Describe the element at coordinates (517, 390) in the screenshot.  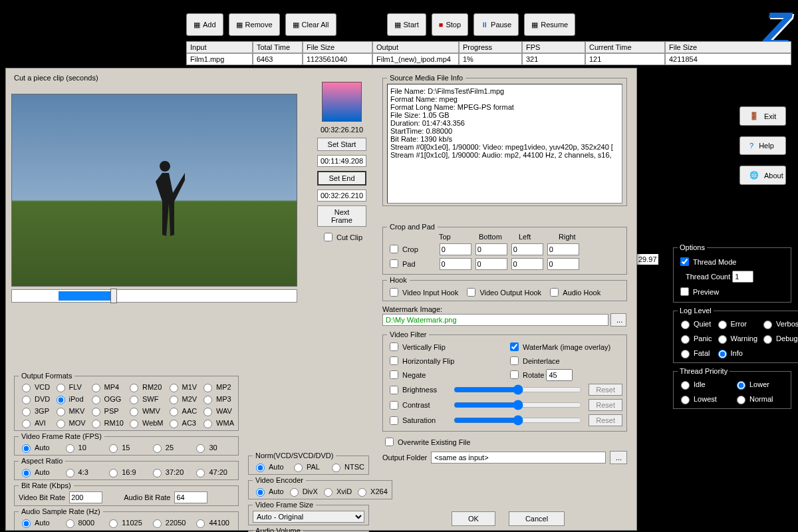
I see `brightness-slider` at that location.